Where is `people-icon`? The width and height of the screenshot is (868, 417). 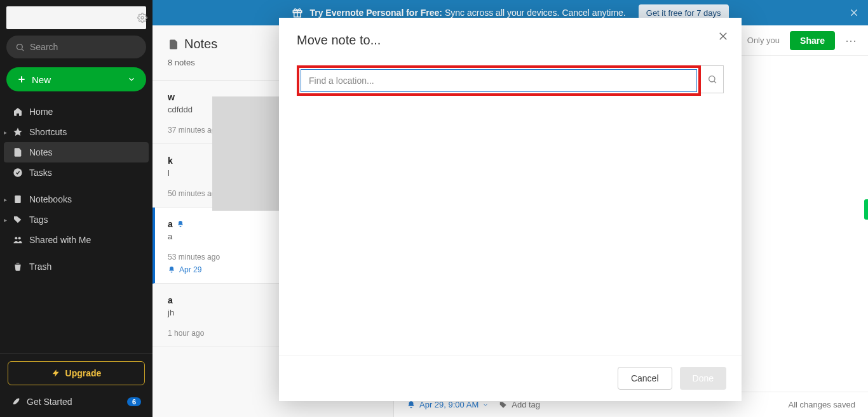 people-icon is located at coordinates (18, 240).